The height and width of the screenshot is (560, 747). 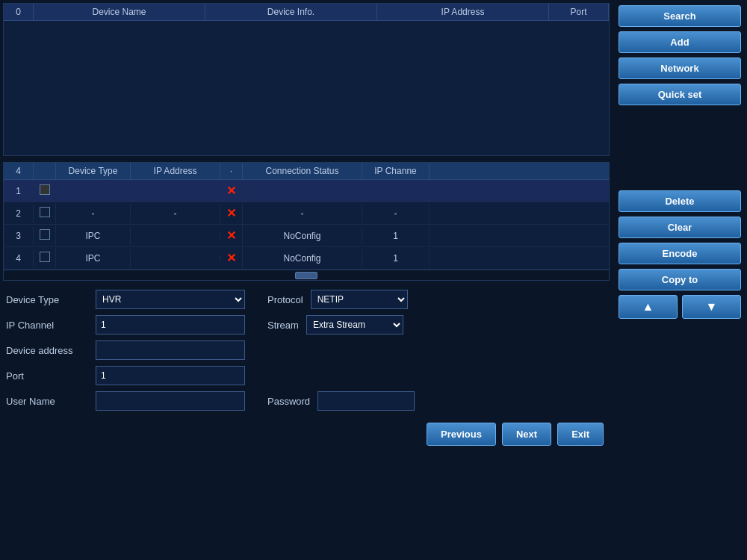 I want to click on clear-button: Clear, so click(x=680, y=227).